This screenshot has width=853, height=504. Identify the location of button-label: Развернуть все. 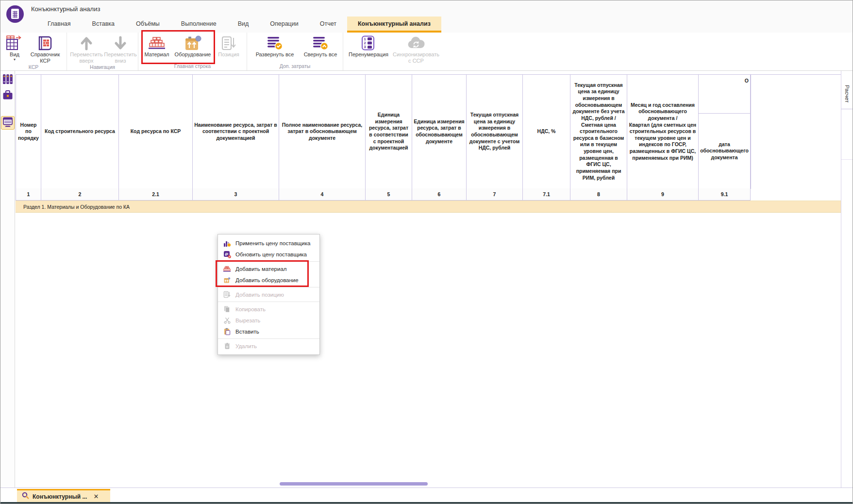
(275, 54).